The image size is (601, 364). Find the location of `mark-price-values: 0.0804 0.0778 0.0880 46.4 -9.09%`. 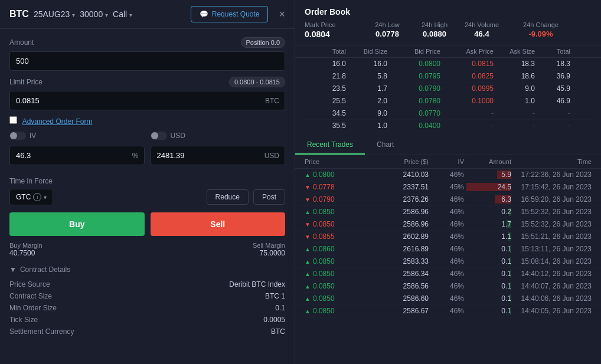

mark-price-values: 0.0804 0.0778 0.0880 46.4 -9.09% is located at coordinates (448, 34).